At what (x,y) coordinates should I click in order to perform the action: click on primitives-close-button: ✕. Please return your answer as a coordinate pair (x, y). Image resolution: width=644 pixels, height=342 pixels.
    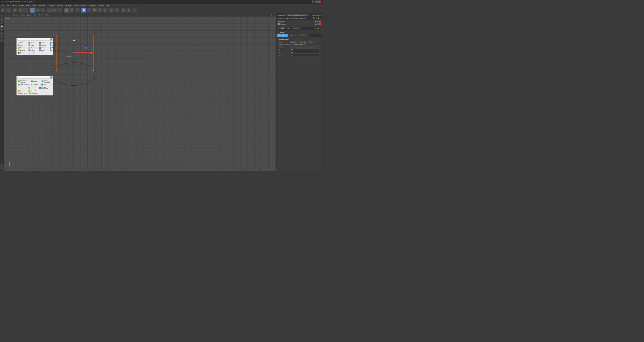
    Looking at the image, I should click on (51, 39).